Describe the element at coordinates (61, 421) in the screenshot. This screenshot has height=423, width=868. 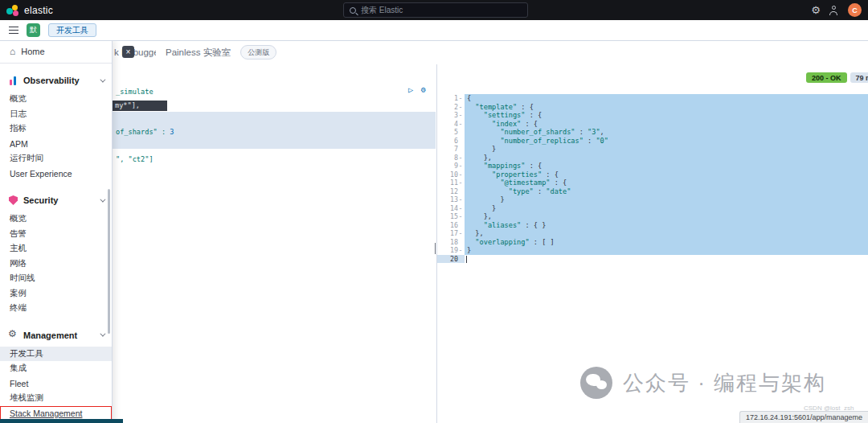
I see `bottom-left-strip` at that location.